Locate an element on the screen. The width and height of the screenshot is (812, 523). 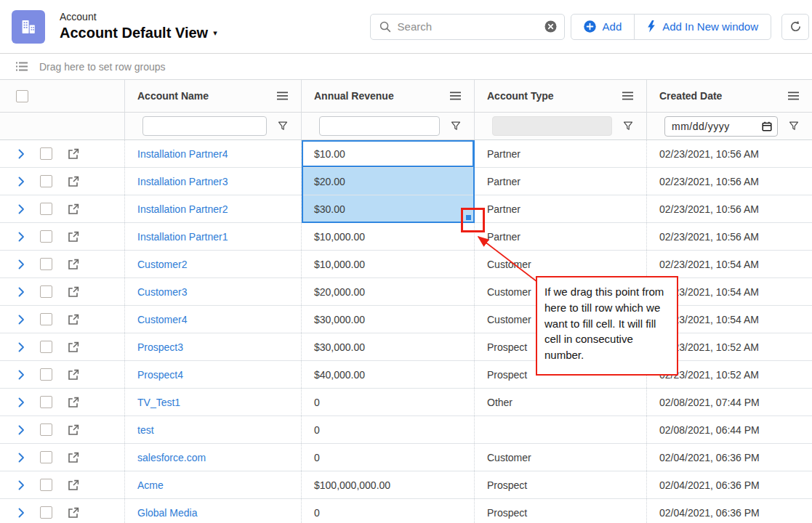
header-cell-created-date: Created Date is located at coordinates (730, 96).